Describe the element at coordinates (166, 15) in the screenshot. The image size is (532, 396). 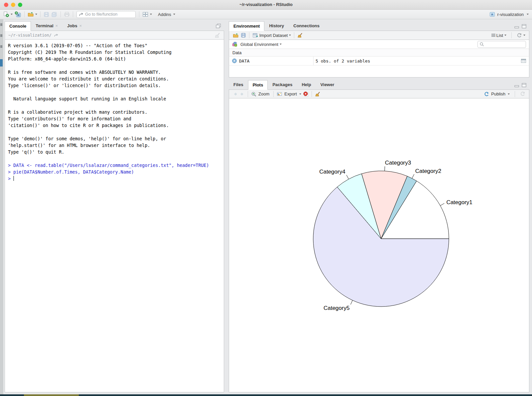
I see `addins-dropdown: Addins` at that location.